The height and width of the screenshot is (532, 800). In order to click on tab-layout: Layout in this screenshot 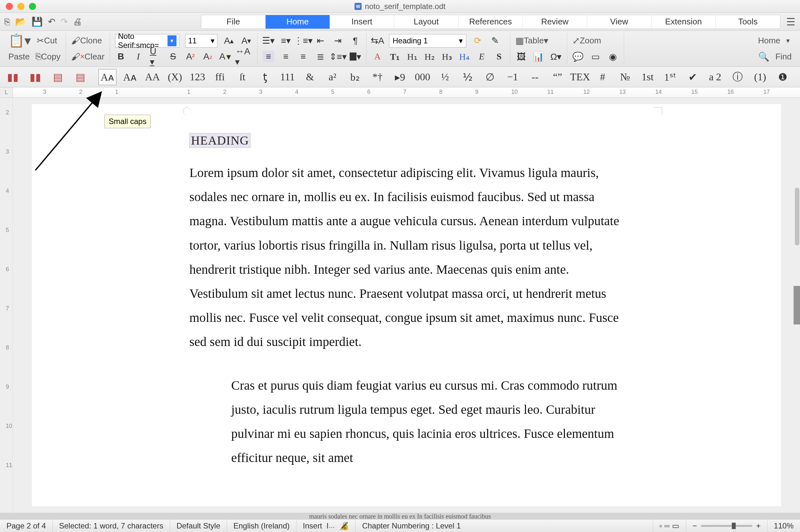, I will do `click(426, 22)`.